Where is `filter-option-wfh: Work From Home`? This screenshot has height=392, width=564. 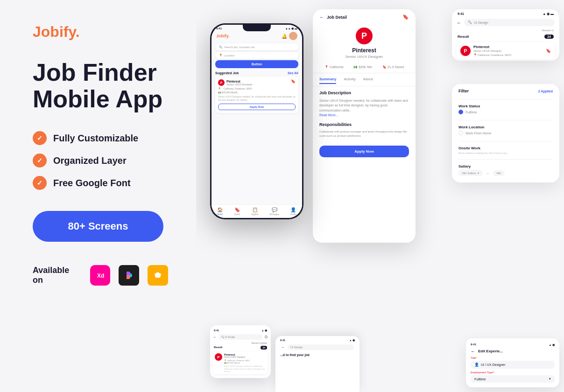
filter-option-wfh: Work From Home is located at coordinates (506, 133).